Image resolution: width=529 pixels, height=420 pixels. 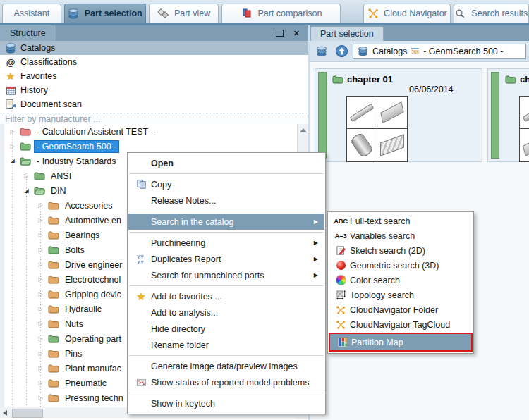 What do you see at coordinates (226, 163) in the screenshot?
I see `menu-item-open: Open` at bounding box center [226, 163].